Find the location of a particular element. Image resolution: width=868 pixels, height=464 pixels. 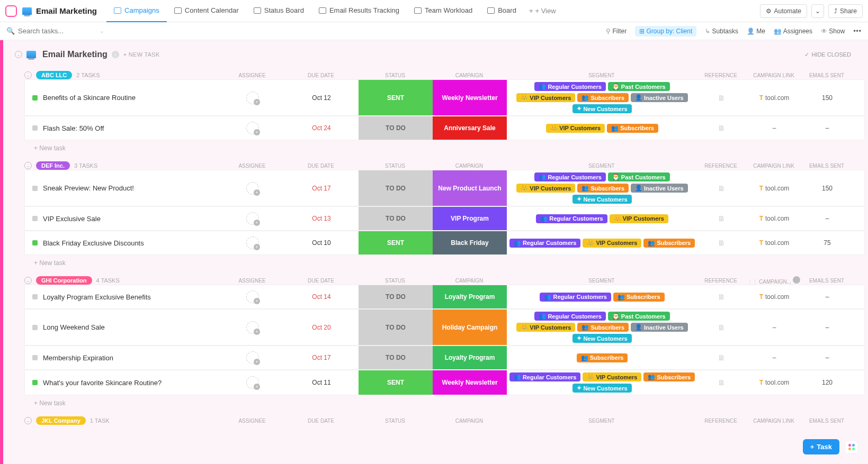

column-header: SEGMENT is located at coordinates (602, 421).